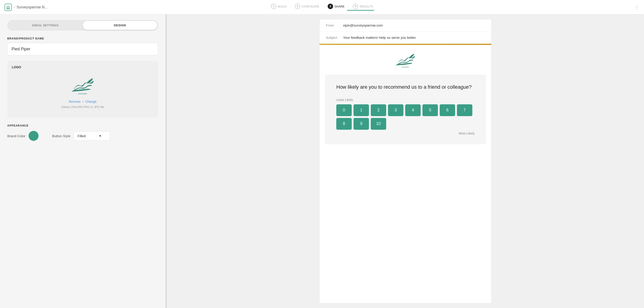 The height and width of the screenshot is (308, 644). Describe the element at coordinates (406, 26) in the screenshot. I see `email-from-row: From vipin@surveysparrow.com` at that location.